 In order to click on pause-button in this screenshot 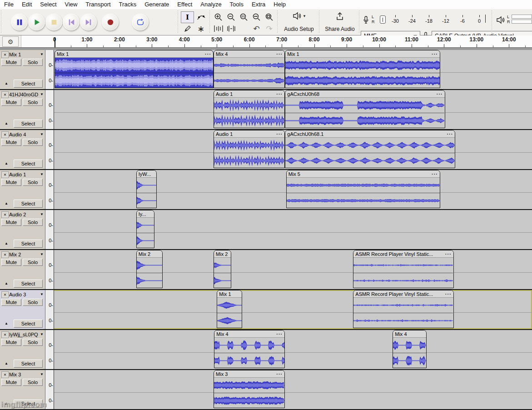, I will do `click(19, 22)`.